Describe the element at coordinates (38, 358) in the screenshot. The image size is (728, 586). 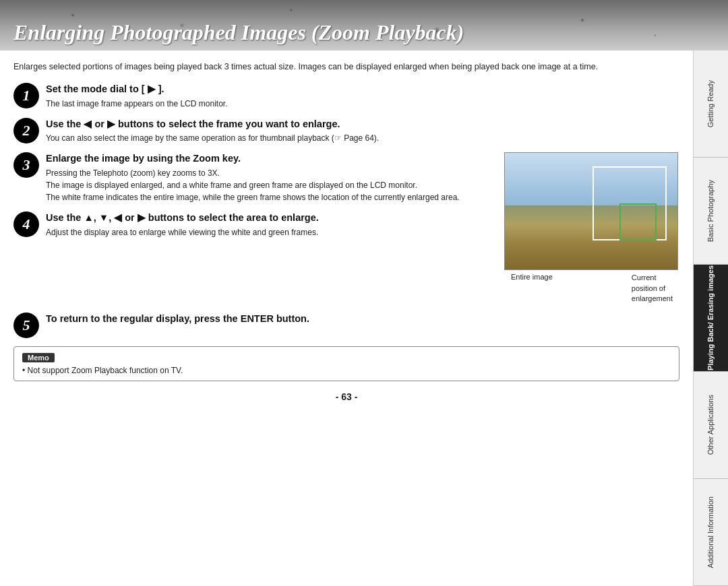
I see `memo-label: Memo` at that location.